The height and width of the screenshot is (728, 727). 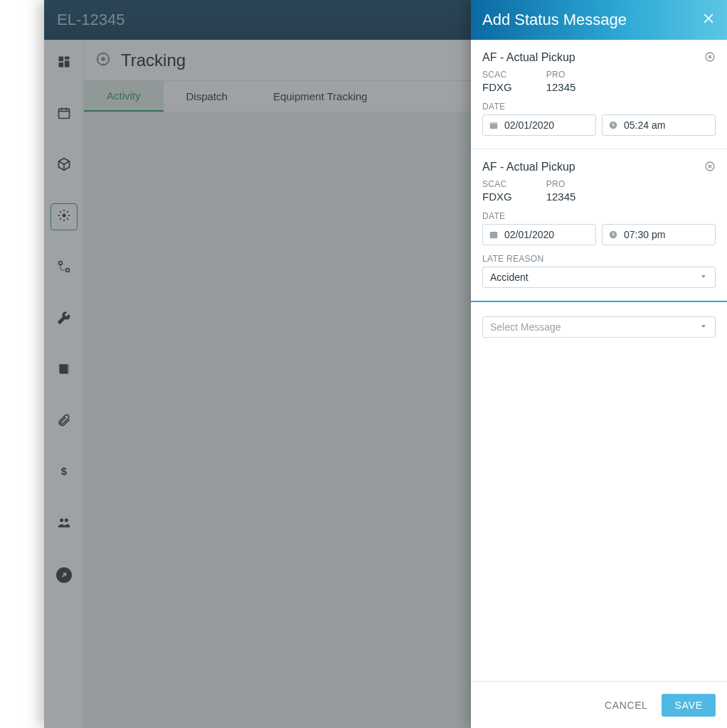 I want to click on route-icon, so click(x=64, y=268).